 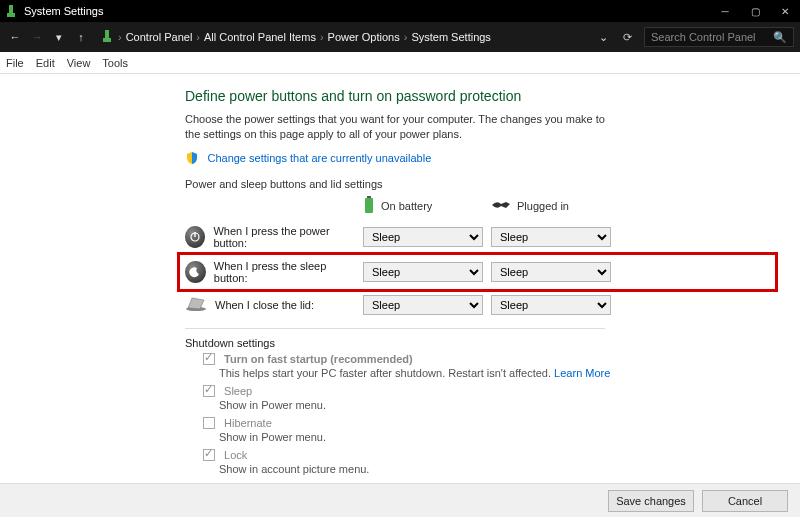 What do you see at coordinates (318, 359) in the screenshot?
I see `fast-startup-title: Turn on fast startup (recommended)` at bounding box center [318, 359].